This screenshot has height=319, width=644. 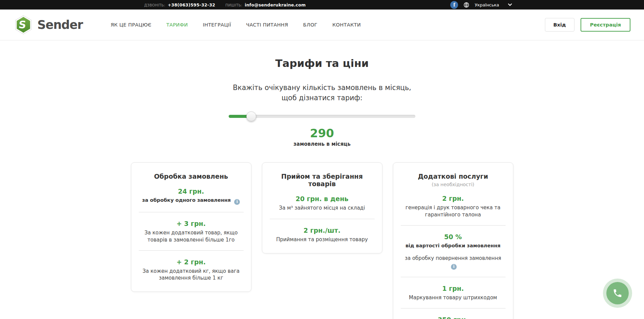 I want to click on card-title: Прийом та зберігання товарів, so click(x=322, y=180).